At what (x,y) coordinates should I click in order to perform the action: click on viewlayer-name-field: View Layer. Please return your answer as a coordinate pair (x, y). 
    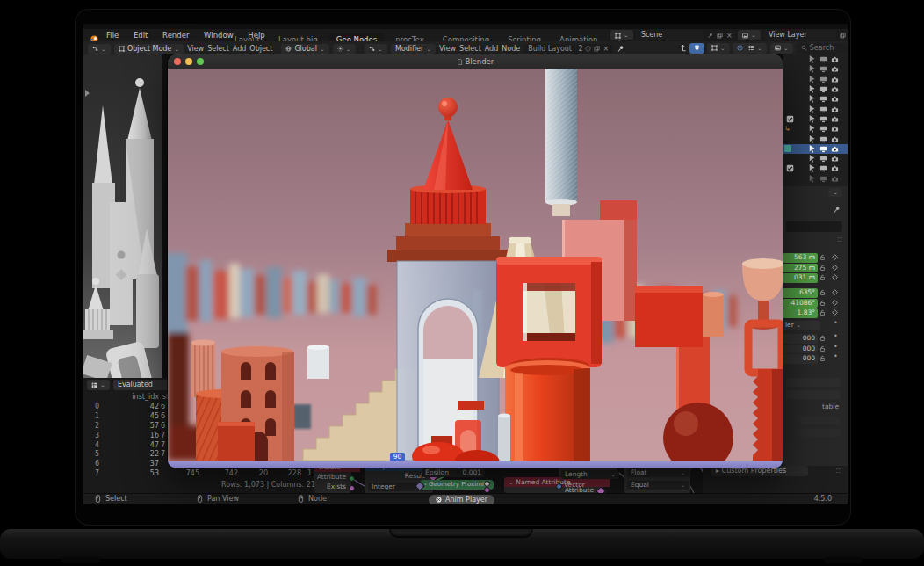
    Looking at the image, I should click on (800, 35).